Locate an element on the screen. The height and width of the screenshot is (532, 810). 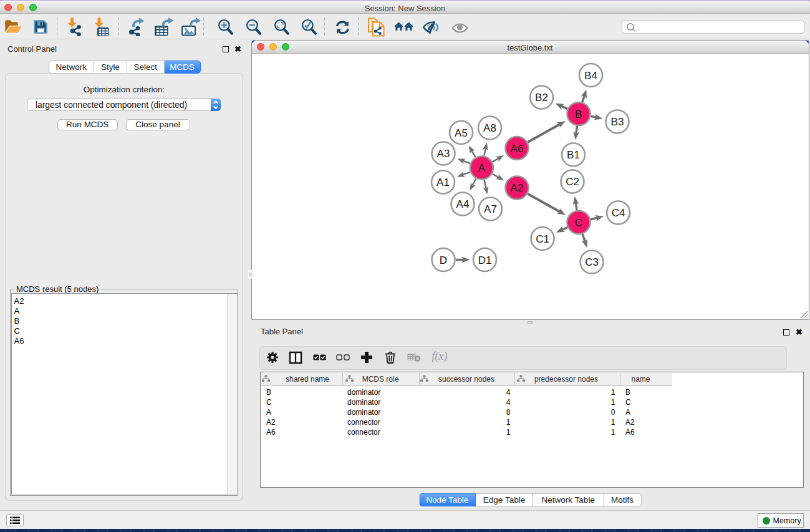
svg-text: A4 is located at coordinates (463, 205).